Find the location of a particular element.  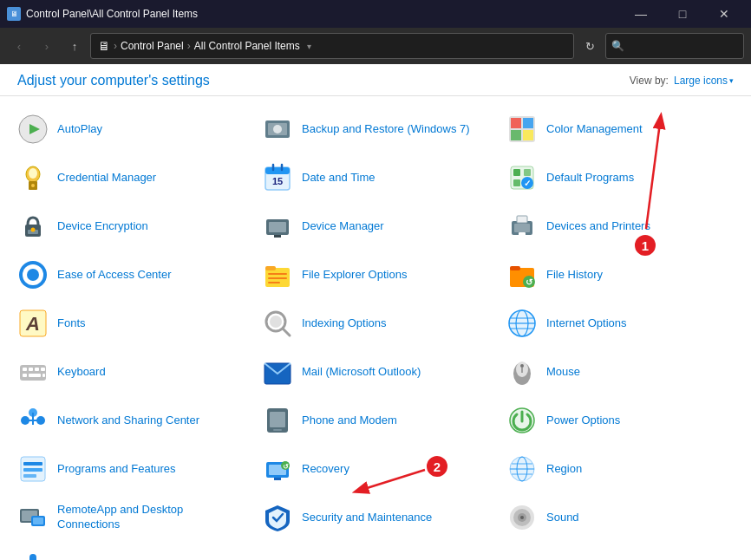

item-label: Ease of Access Center is located at coordinates (114, 276).